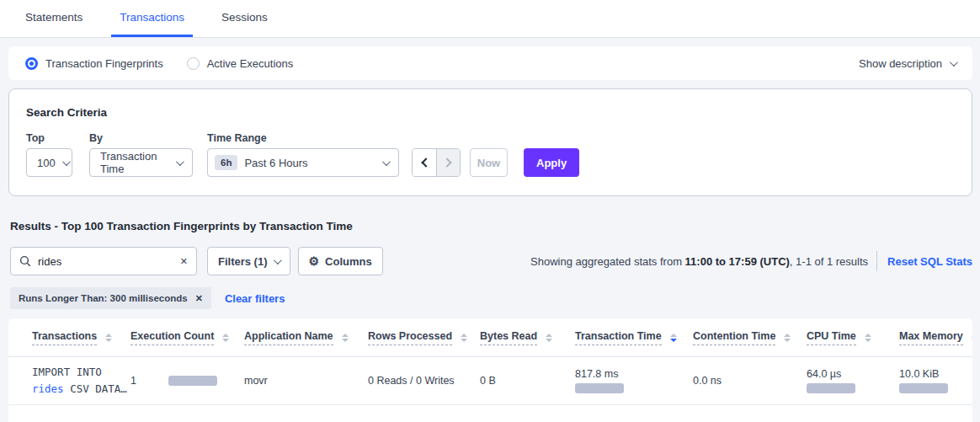 The image size is (980, 422). What do you see at coordinates (187, 338) in the screenshot?
I see `column-header-execution-count: Execution Count` at bounding box center [187, 338].